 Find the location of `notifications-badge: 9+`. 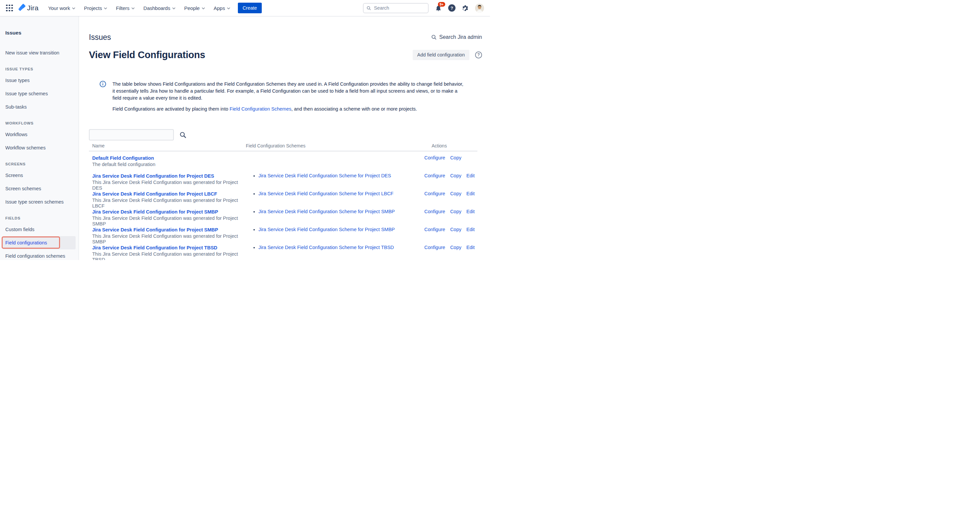

notifications-badge: 9+ is located at coordinates (441, 5).